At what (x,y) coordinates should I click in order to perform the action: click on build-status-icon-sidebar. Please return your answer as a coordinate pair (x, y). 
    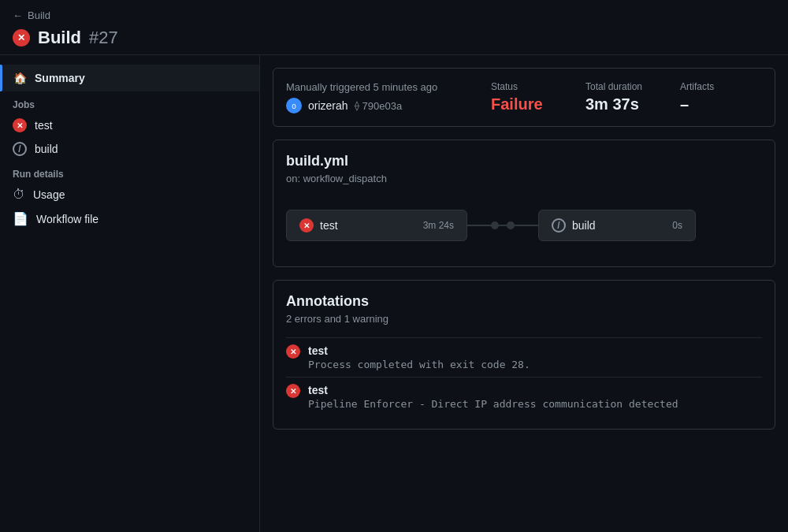
    Looking at the image, I should click on (20, 149).